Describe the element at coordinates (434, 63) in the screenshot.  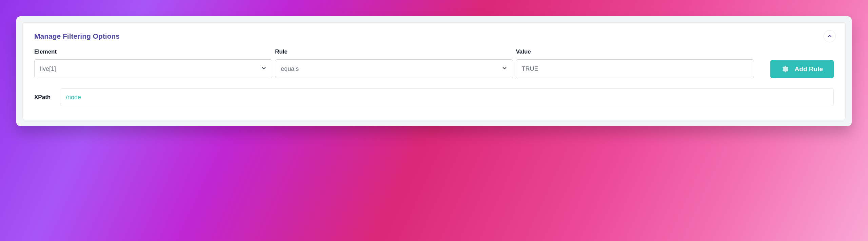
I see `filter-row: Element Rule Value` at that location.